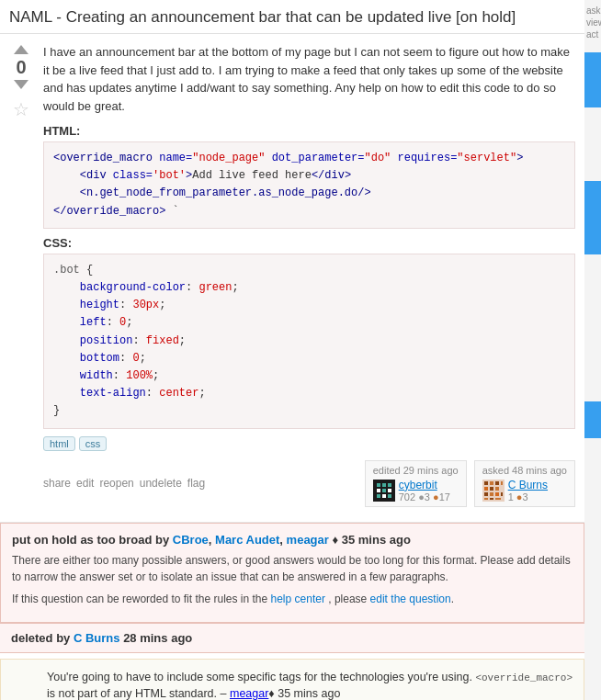  I want to click on asked-user-stats: 1 ●3, so click(518, 497).